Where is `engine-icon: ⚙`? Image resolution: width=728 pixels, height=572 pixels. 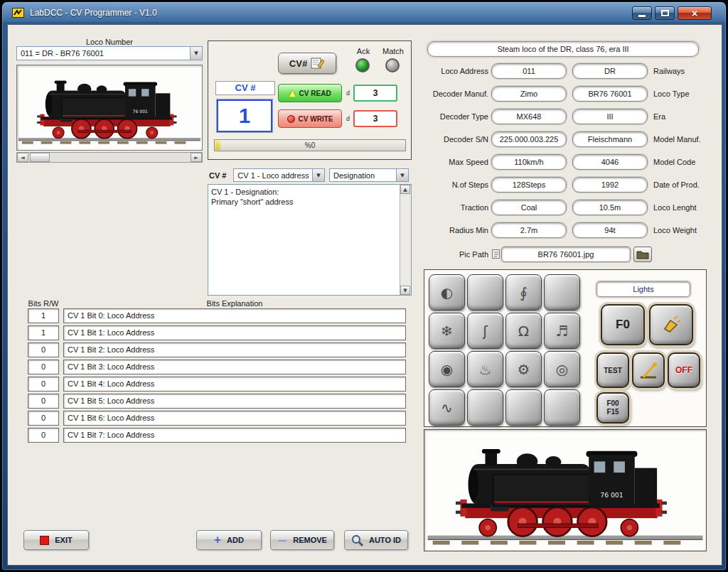 engine-icon: ⚙ is located at coordinates (524, 369).